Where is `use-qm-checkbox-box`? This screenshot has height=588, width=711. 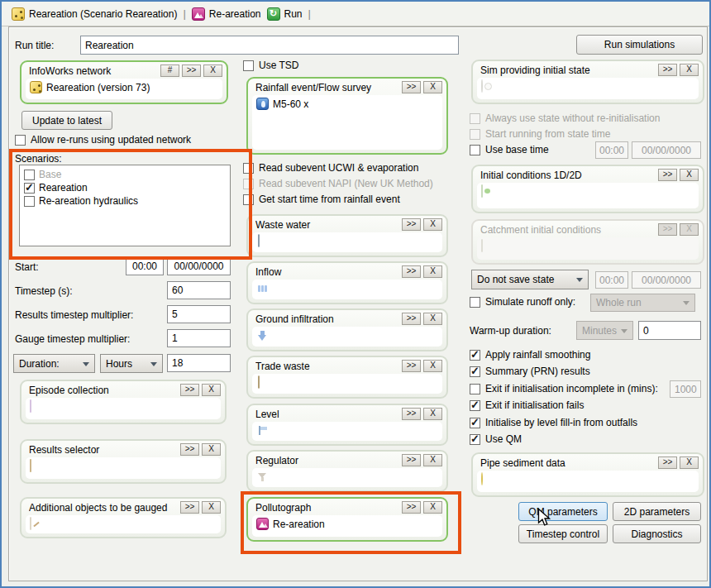 use-qm-checkbox-box is located at coordinates (475, 440).